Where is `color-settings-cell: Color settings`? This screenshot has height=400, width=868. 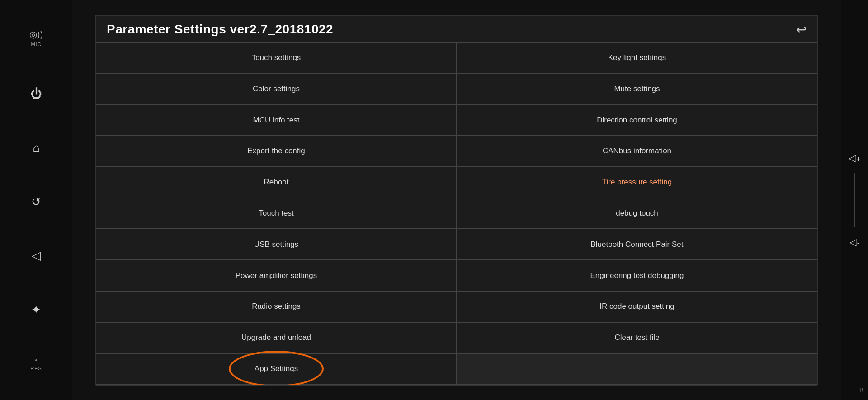
color-settings-cell: Color settings is located at coordinates (276, 89).